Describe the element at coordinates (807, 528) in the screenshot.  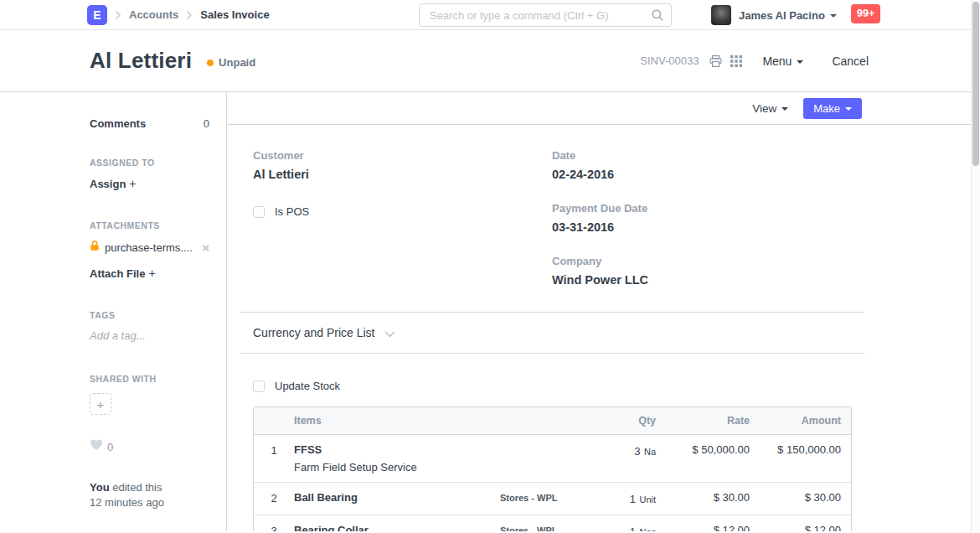
I see `item-amount: $ 12.00` at that location.